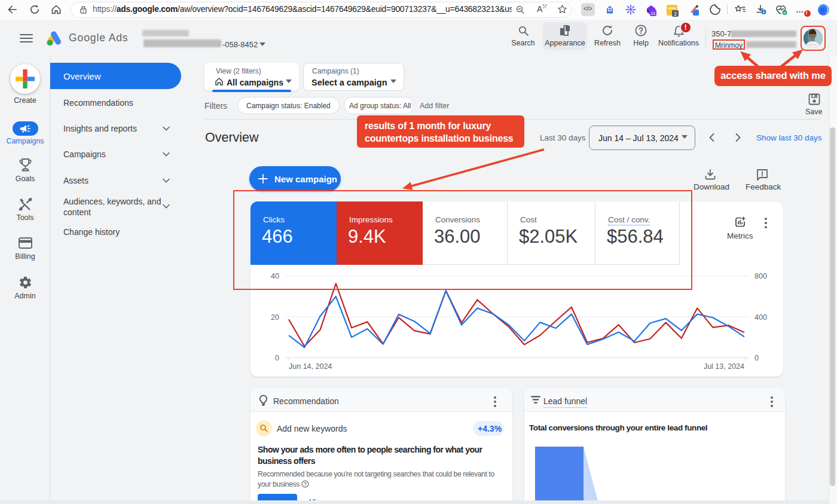 The image size is (837, 504). Describe the element at coordinates (653, 13) in the screenshot. I see `svg-text: 11` at that location.